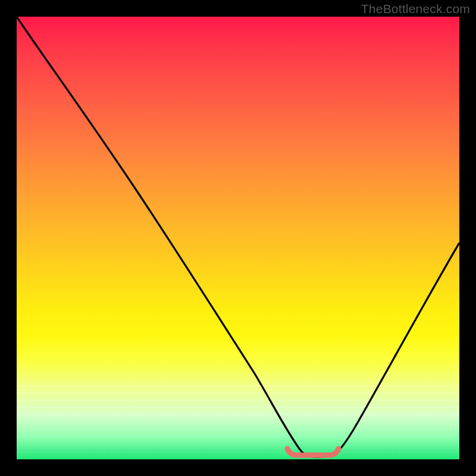 The image size is (476, 476). I want to click on watermark-text: TheBottleneck.com, so click(415, 9).